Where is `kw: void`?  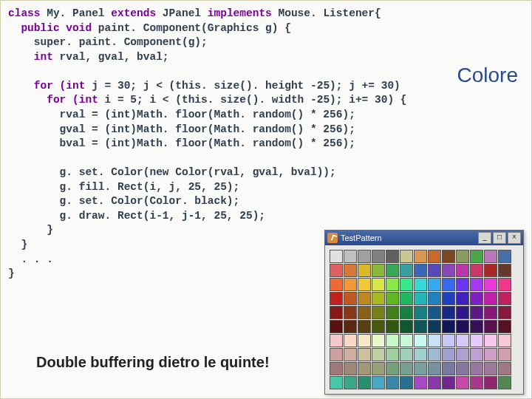 kw: void is located at coordinates (76, 28).